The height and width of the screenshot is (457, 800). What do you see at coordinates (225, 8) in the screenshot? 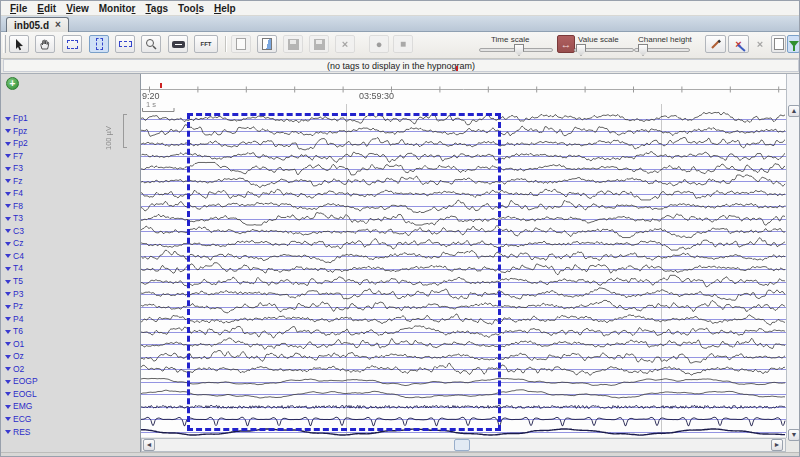
I see `menu-help: Help` at bounding box center [225, 8].